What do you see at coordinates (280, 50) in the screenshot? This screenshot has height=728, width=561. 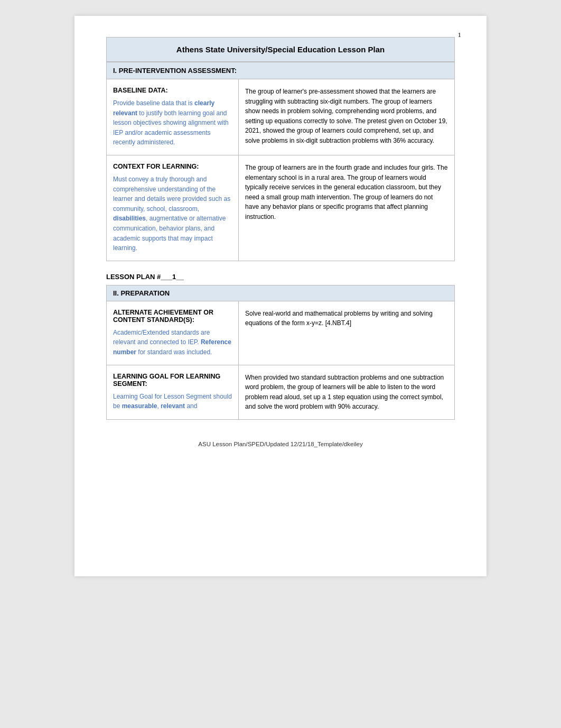 I see `title-box: Athens State University/Special Educatio…` at bounding box center [280, 50].